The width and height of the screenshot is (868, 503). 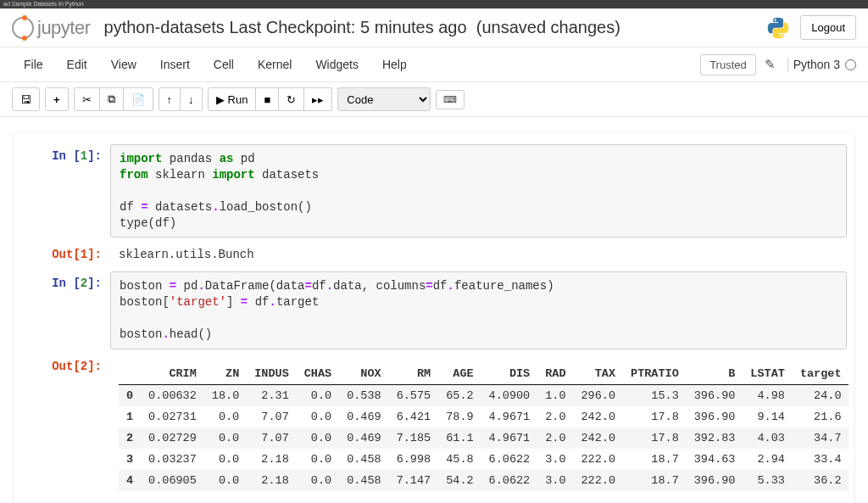 What do you see at coordinates (363, 27) in the screenshot?
I see `notebook-title: python-datasets Last Checkpoint: 5 minut…` at bounding box center [363, 27].